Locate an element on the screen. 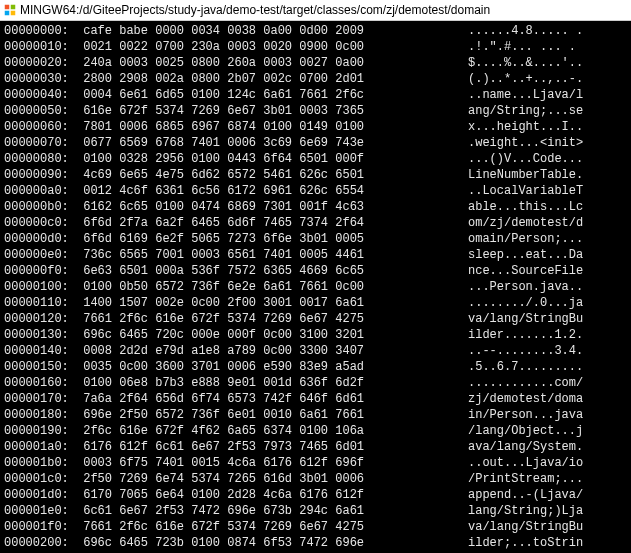  hex-ascii: (.)..*..+..,..-. is located at coordinates (548, 79).